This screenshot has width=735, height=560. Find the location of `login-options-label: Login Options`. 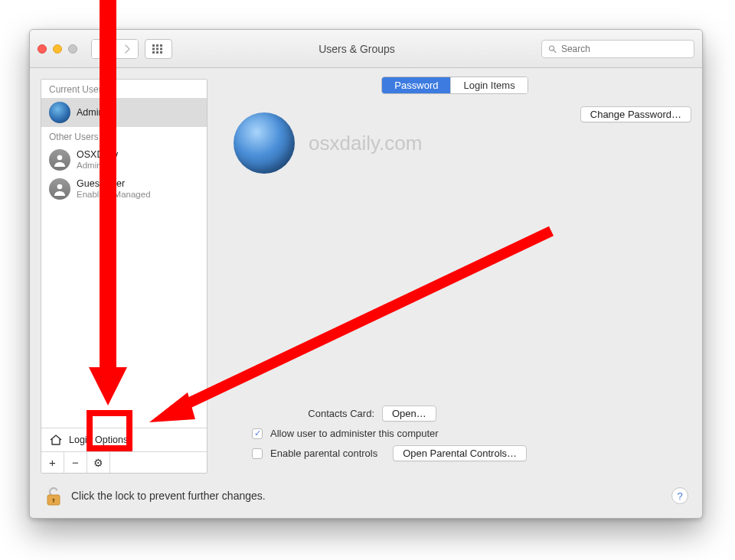

login-options-label: Login Options is located at coordinates (98, 440).